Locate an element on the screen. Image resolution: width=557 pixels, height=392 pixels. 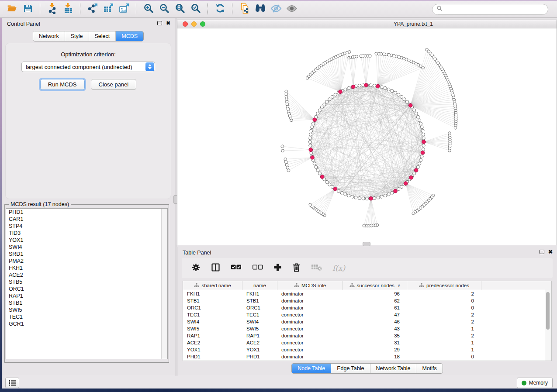
mcds-result-item: STP4 is located at coordinates (86, 226).